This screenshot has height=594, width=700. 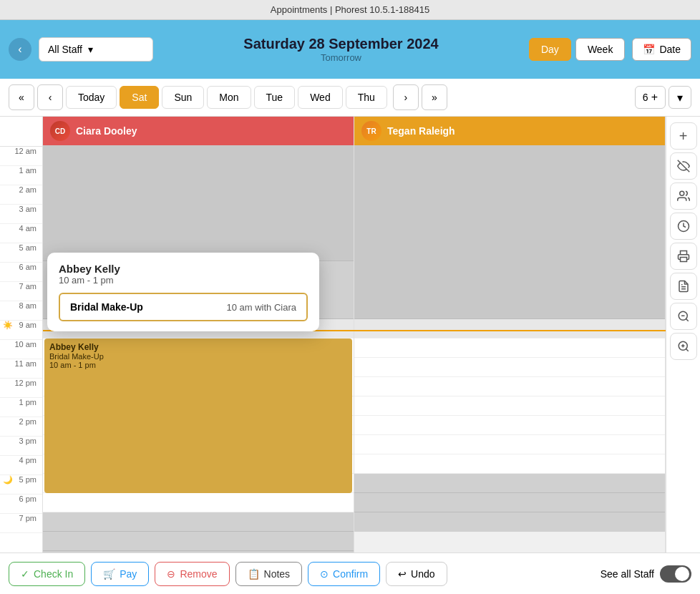 What do you see at coordinates (684, 286) in the screenshot?
I see `report-icon-button` at bounding box center [684, 286].